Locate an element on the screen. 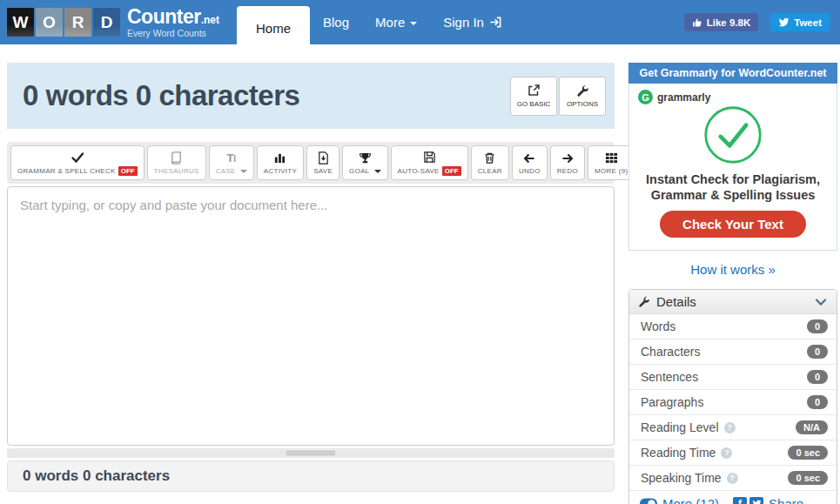  row-label: Reading Level is located at coordinates (680, 427).